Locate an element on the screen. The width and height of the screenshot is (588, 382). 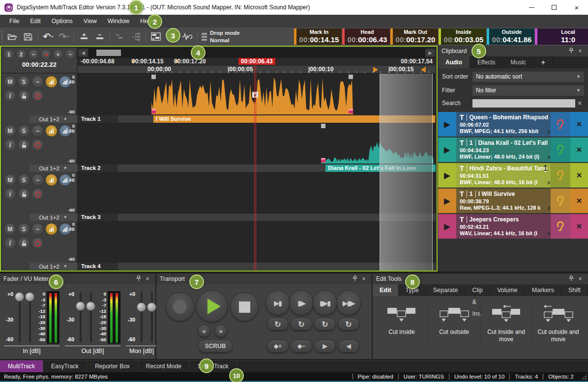
close-button: × is located at coordinates (577, 7).